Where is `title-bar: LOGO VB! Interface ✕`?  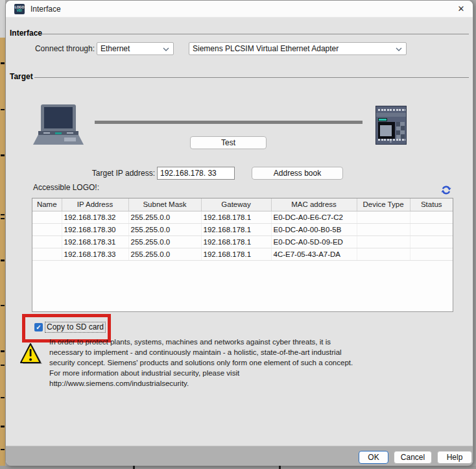 title-bar: LOGO VB! Interface ✕ is located at coordinates (239, 9).